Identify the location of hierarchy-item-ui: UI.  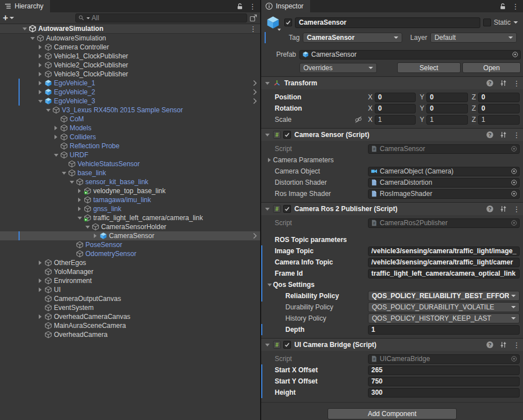
(130, 290).